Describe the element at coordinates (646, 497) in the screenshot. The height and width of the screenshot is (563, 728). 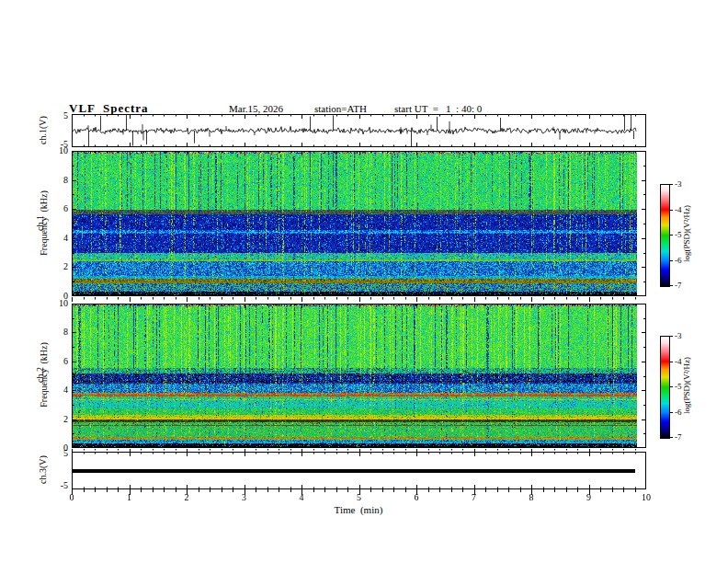
I see `x-tick-label: 10` at that location.